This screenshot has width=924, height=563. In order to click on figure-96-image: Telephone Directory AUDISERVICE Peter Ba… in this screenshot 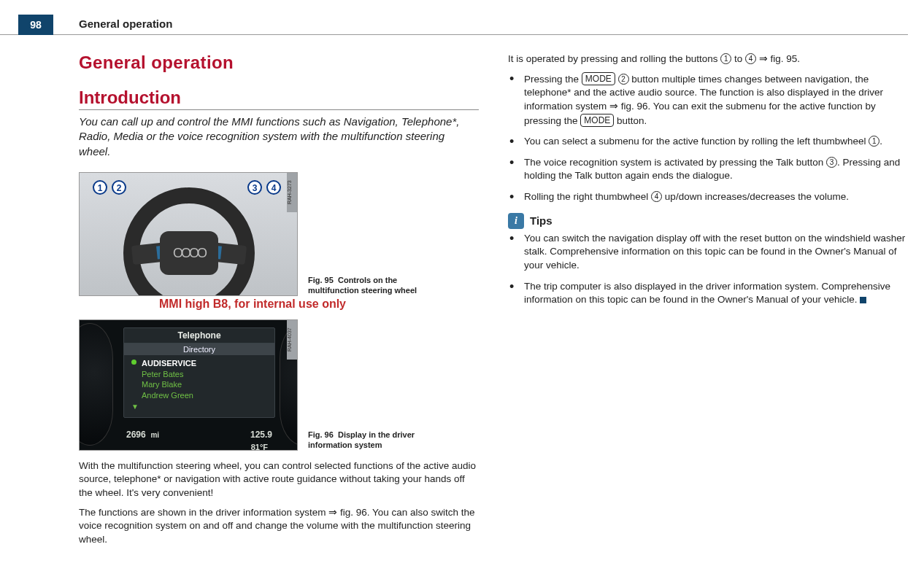, I will do `click(188, 385)`.